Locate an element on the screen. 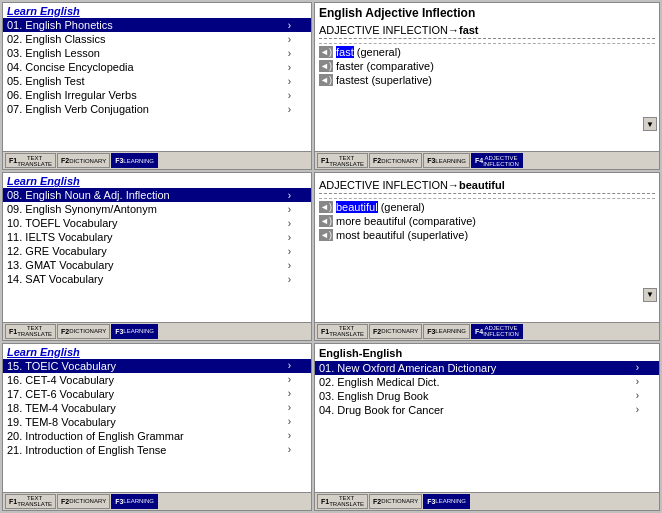 The width and height of the screenshot is (662, 513). mr-f4-adjective-btn: F4ADJECTIVEINFLECTION is located at coordinates (497, 332).